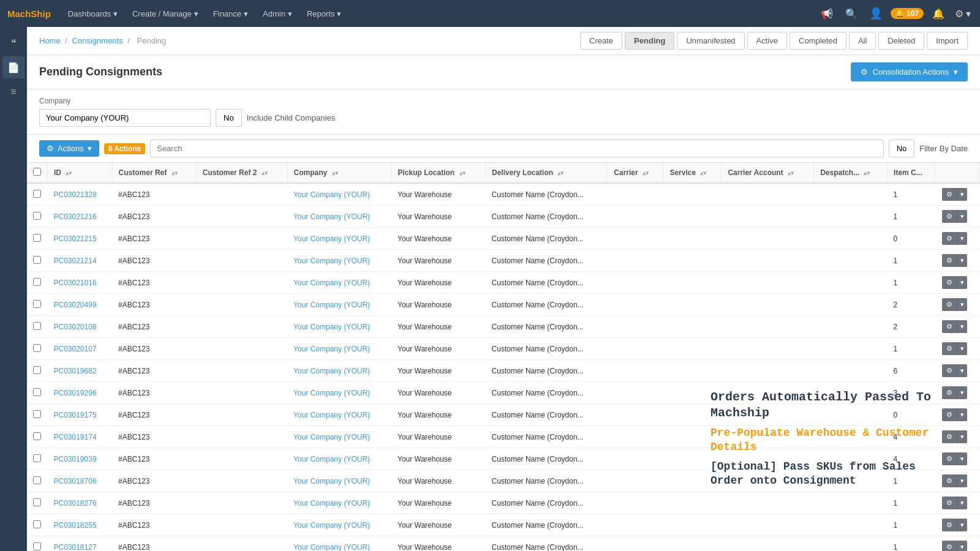 The height and width of the screenshot is (551, 980). I want to click on col-customer-ref: Customer Ref ▴▾, so click(154, 173).